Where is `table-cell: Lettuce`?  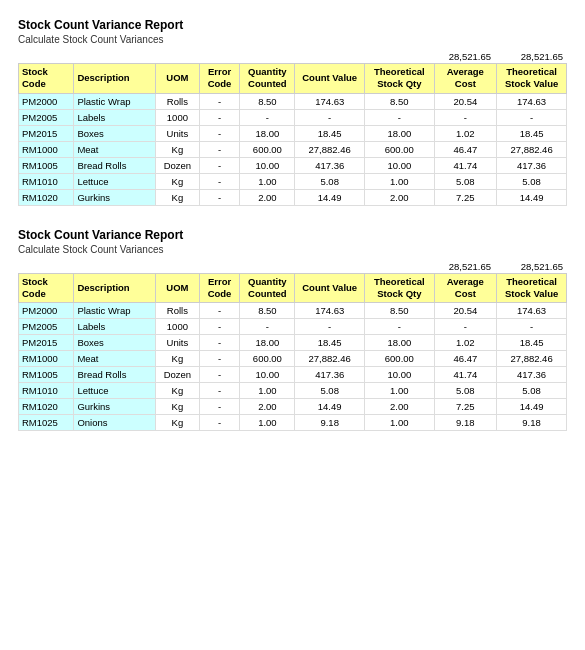 table-cell: Lettuce is located at coordinates (115, 391).